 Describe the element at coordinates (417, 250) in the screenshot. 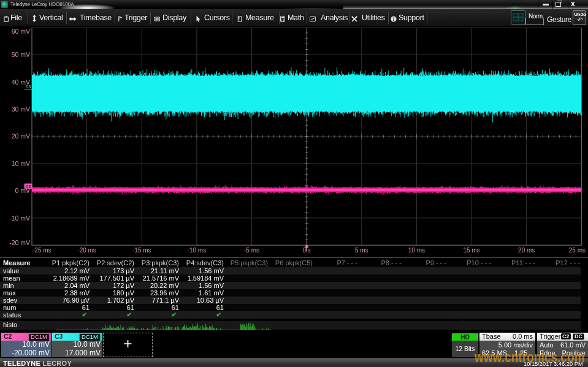

I see `svg-text: 10 ms` at that location.